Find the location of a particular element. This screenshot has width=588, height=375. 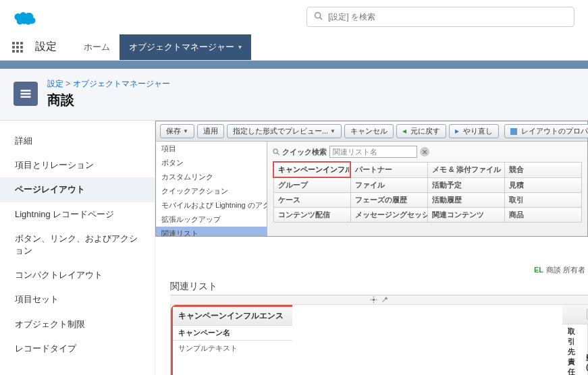

preview-as-button: 指定した形式でプレビュー...▼ is located at coordinates (284, 131).